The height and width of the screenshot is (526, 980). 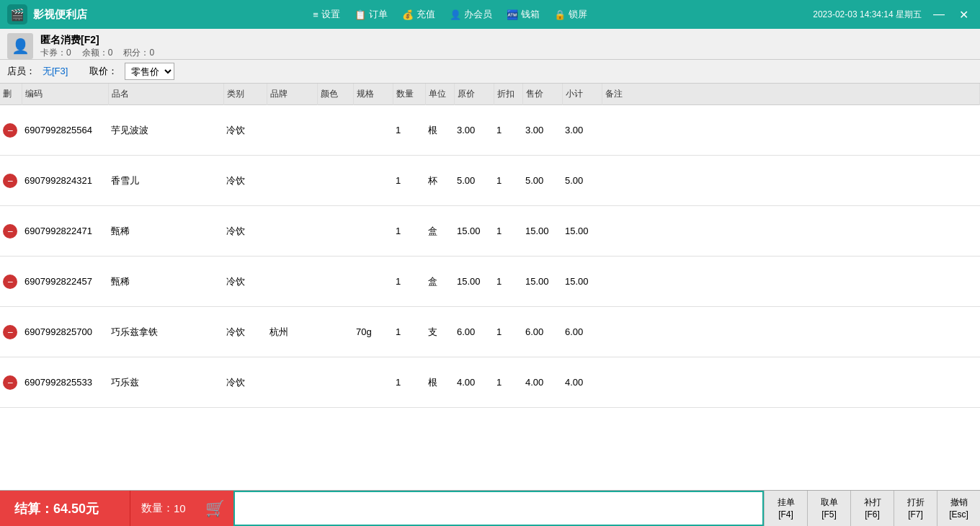 I want to click on price-select: 零售价, so click(x=150, y=71).